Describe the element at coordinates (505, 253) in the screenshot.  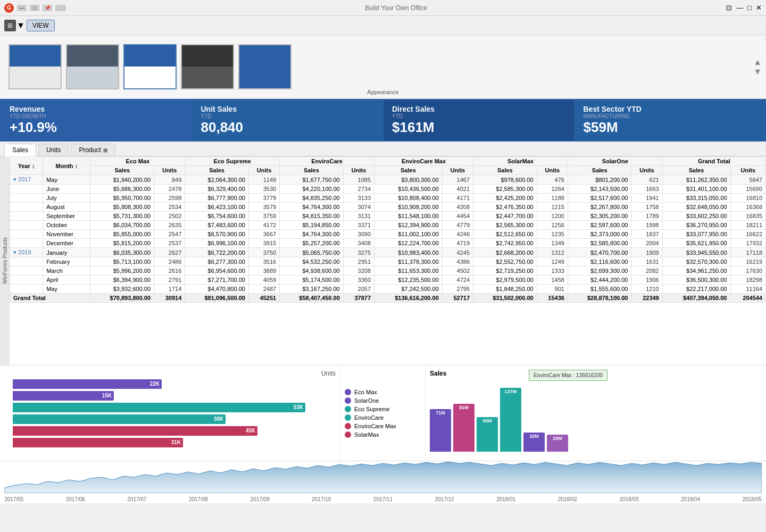
I see `data-cell: $2,668,200.00` at that location.